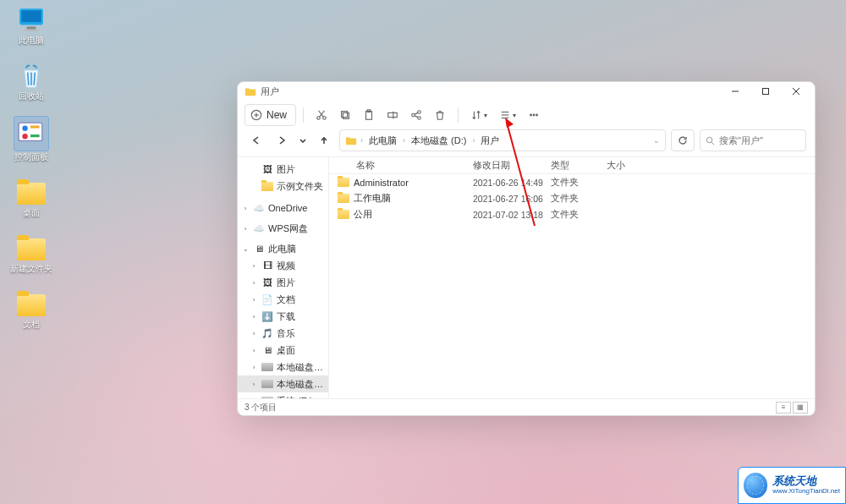 This screenshot has width=846, height=504. Describe the element at coordinates (438, 140) in the screenshot. I see `breadcrumb-drive: 本地磁盘 (D:)` at that location.